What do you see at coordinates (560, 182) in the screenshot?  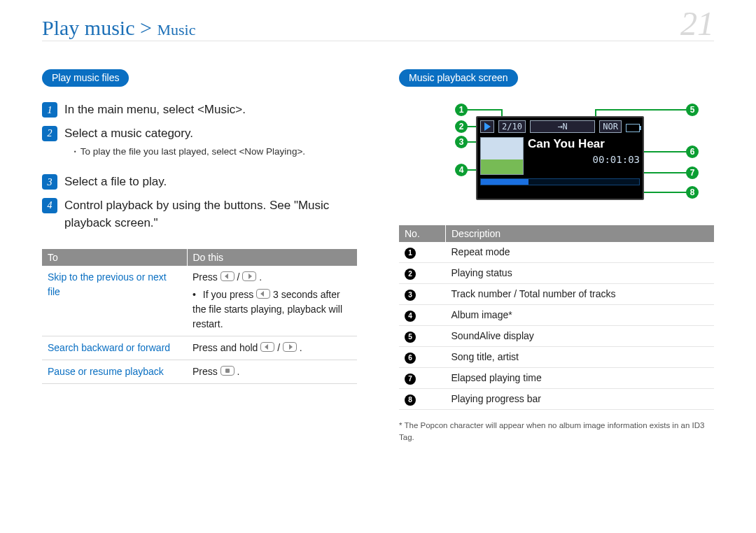 I see `progress-bar` at bounding box center [560, 182].